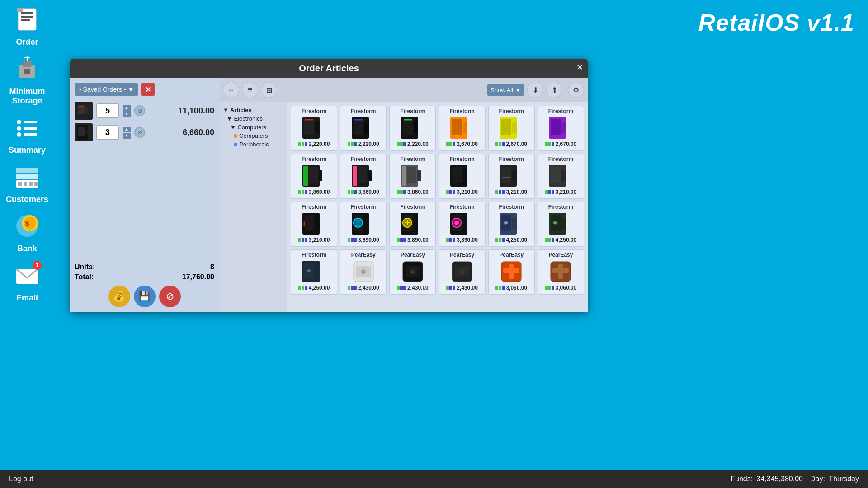 This screenshot has width=868, height=488. What do you see at coordinates (27, 283) in the screenshot?
I see `sidebar-item-email: 1 Email` at bounding box center [27, 283].